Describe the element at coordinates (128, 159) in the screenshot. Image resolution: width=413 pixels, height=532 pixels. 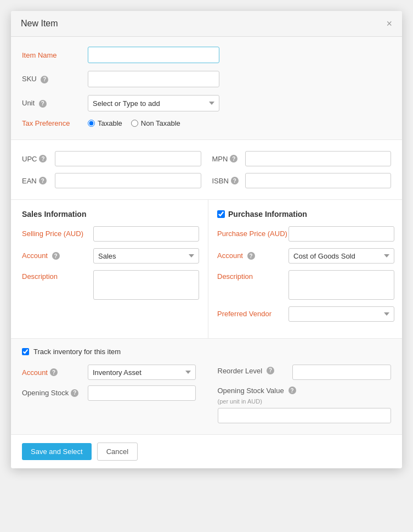
I see `upc-input` at that location.